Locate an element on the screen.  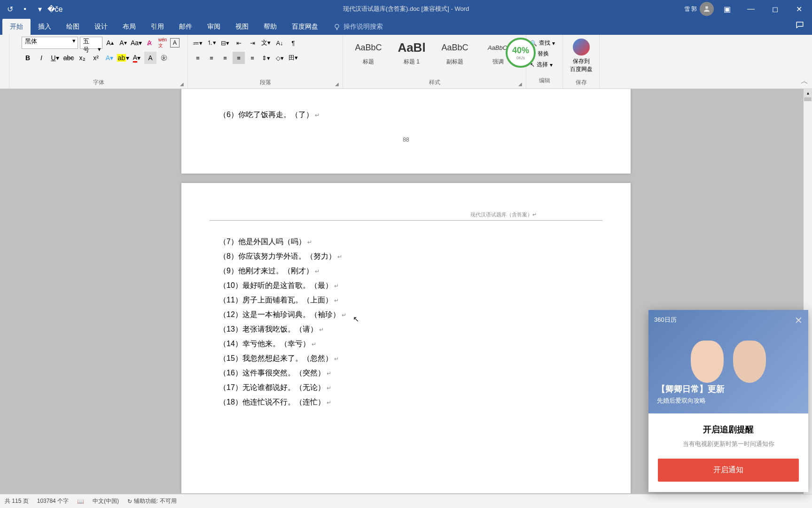
close-icon: ✕ is located at coordinates (799, 320).